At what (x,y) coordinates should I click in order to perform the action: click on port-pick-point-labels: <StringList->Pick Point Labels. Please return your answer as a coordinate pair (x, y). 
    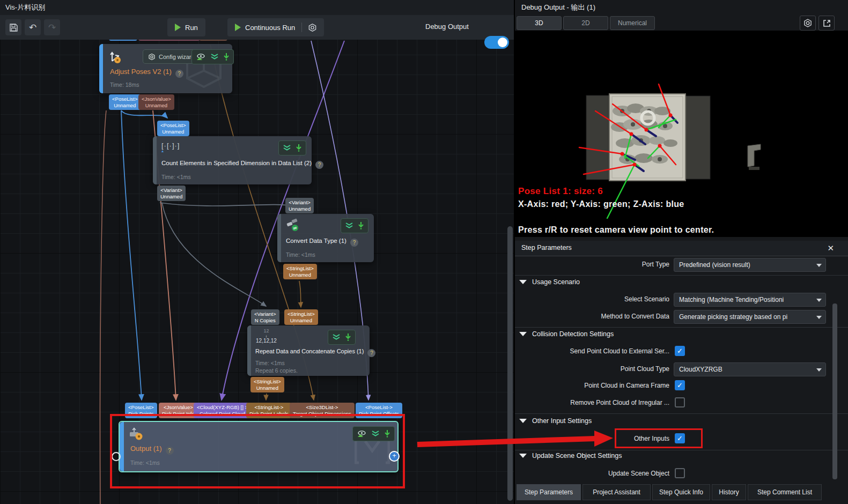
    Looking at the image, I should click on (269, 411).